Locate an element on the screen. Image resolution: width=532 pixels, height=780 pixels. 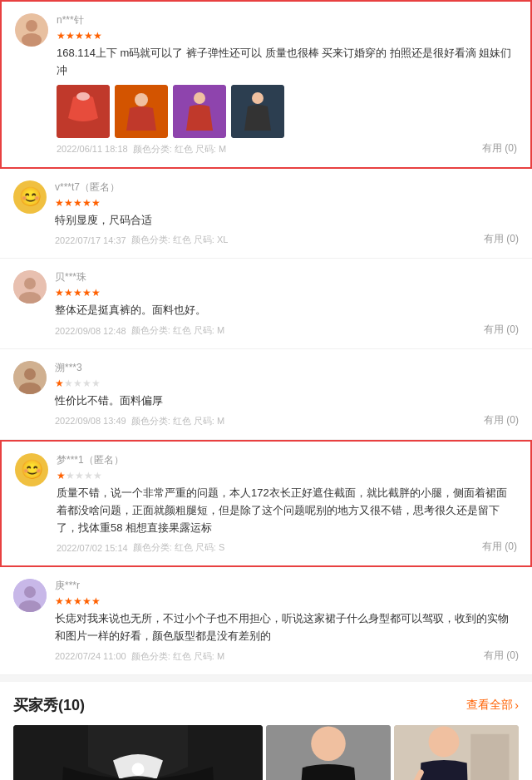
review-text: 长痣对我来说也无所，不过小个子也不用担心，听说这家裙子什么身型都可以驾驭，收到的… is located at coordinates (287, 628).